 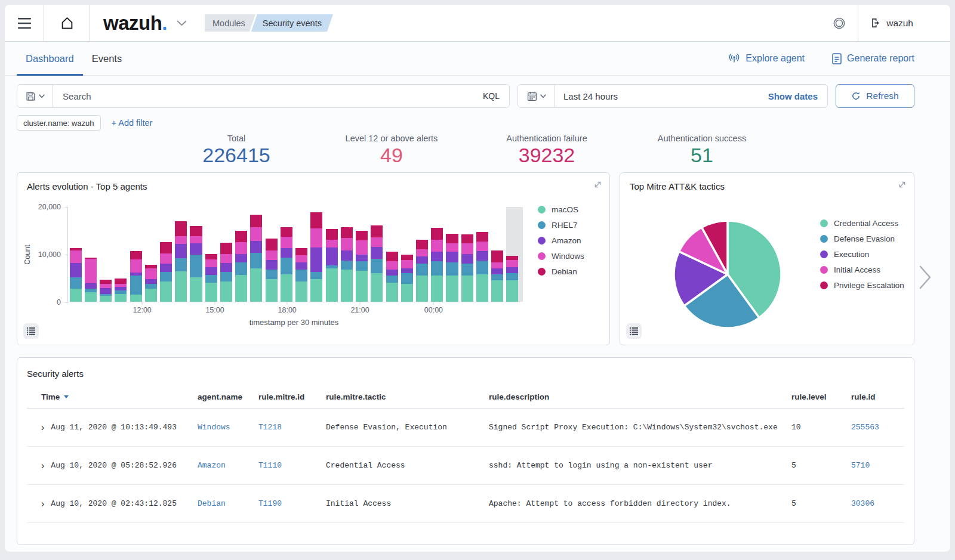 What do you see at coordinates (230, 23) in the screenshot?
I see `breadcrumb-modules: Modules` at bounding box center [230, 23].